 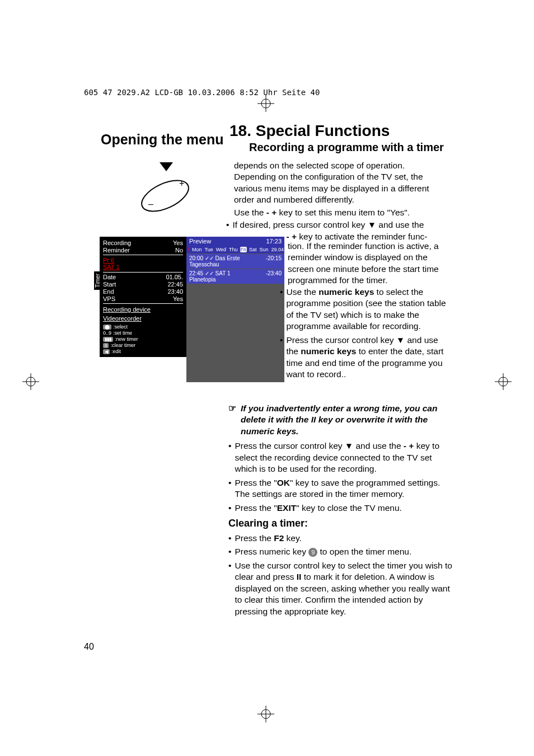 I want to click on registration-mark-left, so click(x=31, y=382).